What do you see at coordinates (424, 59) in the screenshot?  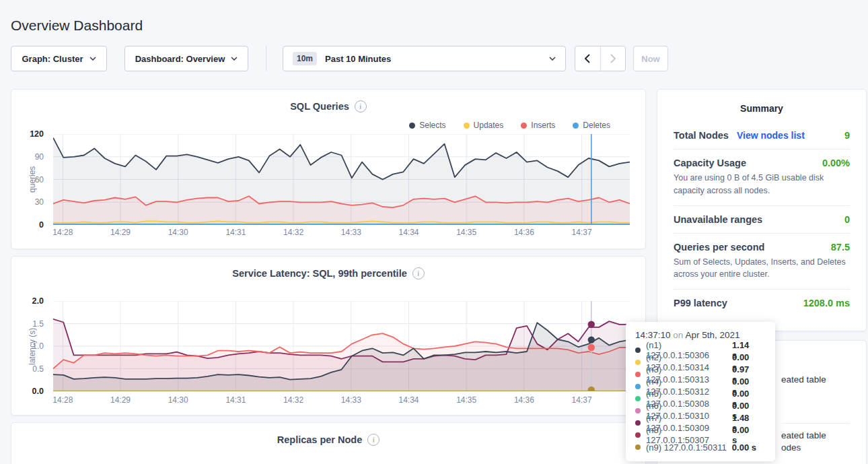 I see `time-range-dropdown: 10m Past 10 Minutes` at bounding box center [424, 59].